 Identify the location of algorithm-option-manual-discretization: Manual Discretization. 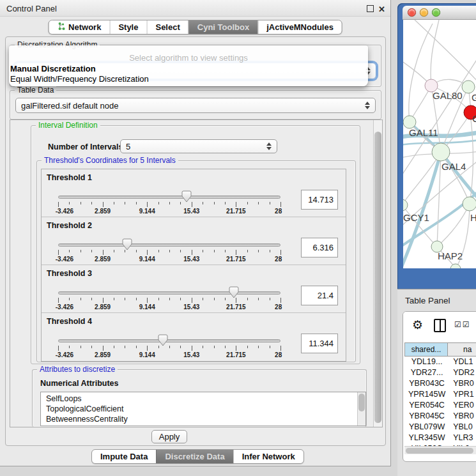
(188, 69).